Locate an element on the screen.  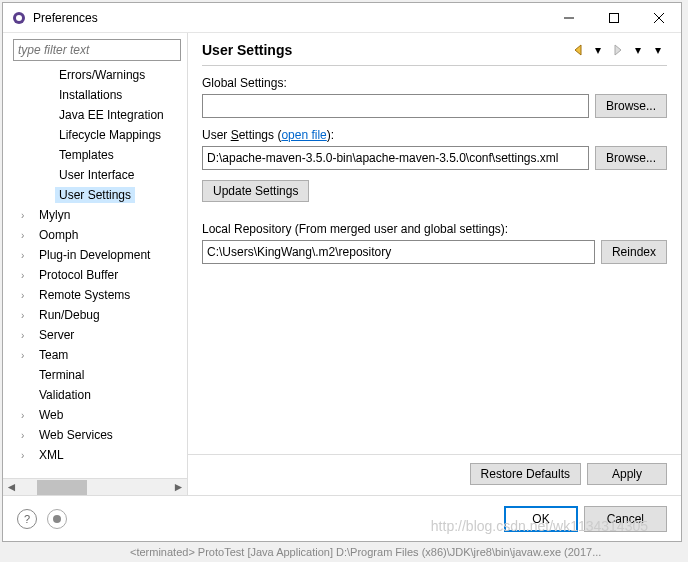
cancel-button: Cancel is located at coordinates (626, 519).